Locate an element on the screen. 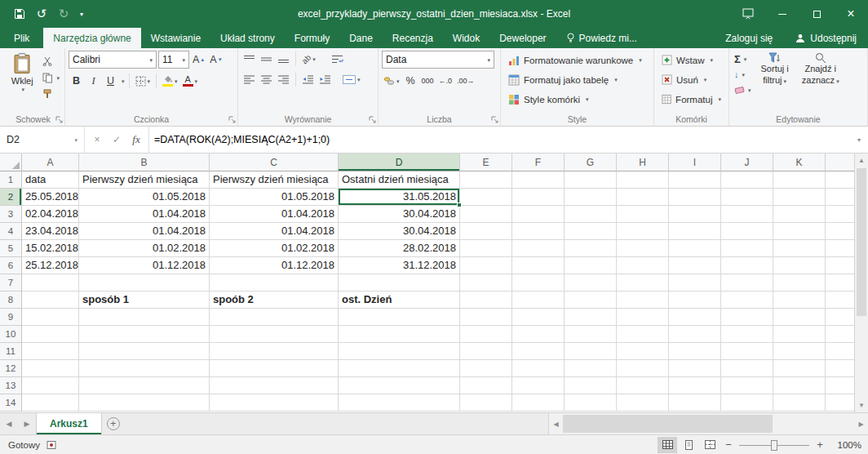  cell-A14 is located at coordinates (51, 403).